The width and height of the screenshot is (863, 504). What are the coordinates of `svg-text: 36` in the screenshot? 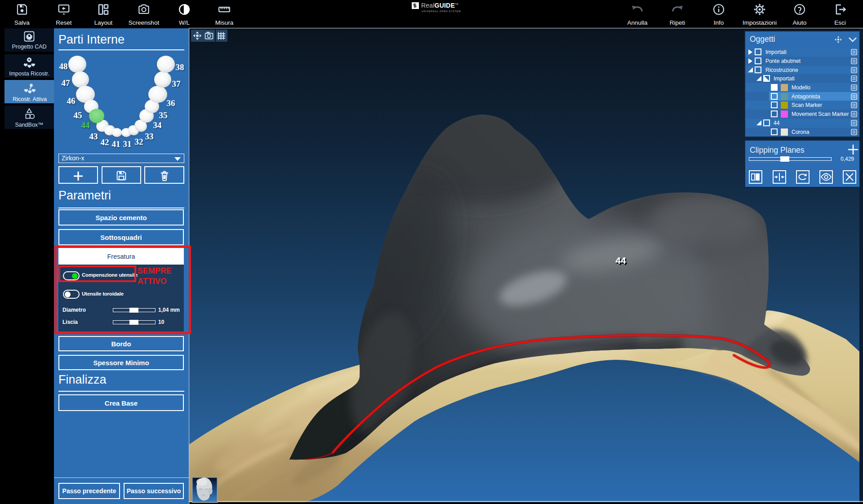 It's located at (171, 103).